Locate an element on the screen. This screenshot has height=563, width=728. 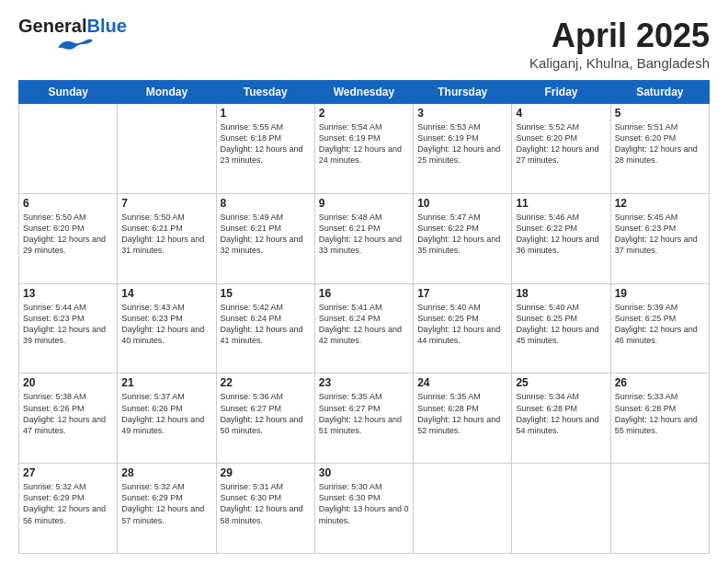
day-header-sunday: Sunday is located at coordinates (68, 92).